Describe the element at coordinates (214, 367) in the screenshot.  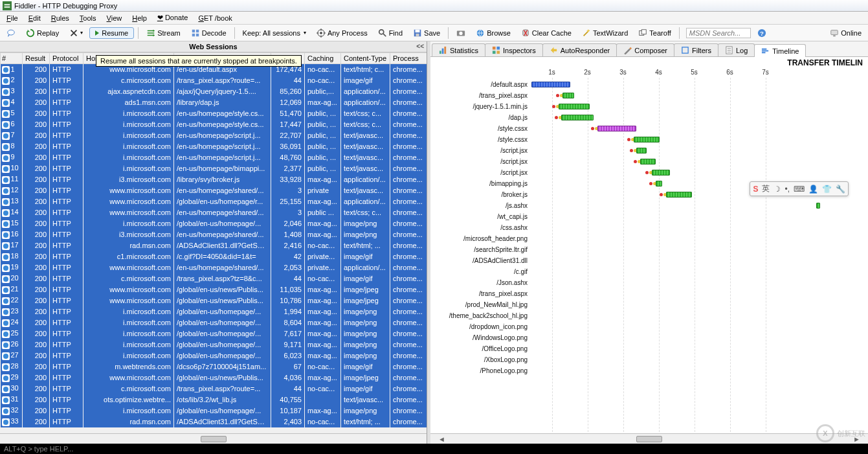
I see `session-row: 28200HTTPm.webtrends.com/dcso6p7z7100004…` at that location.